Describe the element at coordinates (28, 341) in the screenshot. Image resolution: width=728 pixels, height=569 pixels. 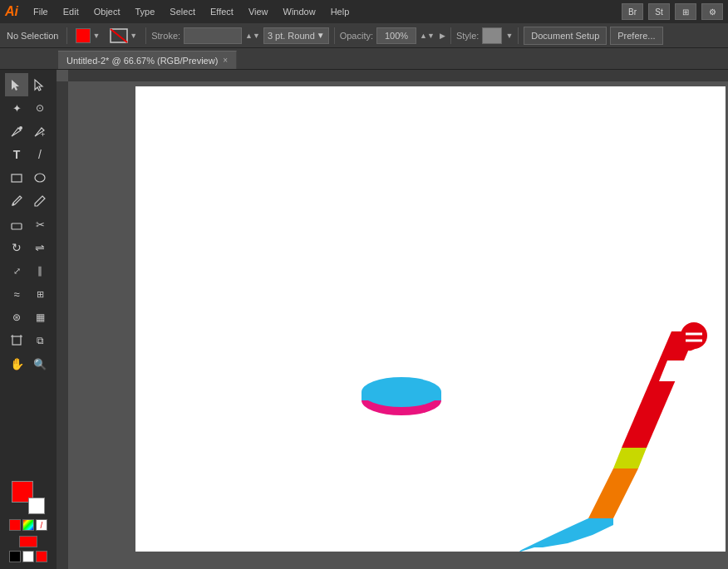
I see `tool-row-12: ⧉` at that location.